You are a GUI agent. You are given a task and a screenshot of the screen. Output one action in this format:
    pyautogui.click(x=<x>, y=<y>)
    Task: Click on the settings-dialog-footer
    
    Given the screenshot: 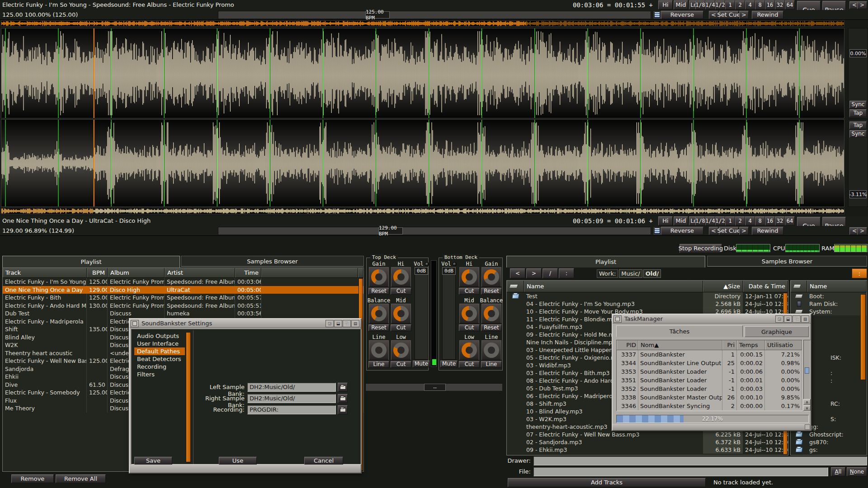 What is the action you would take?
    pyautogui.click(x=245, y=469)
    